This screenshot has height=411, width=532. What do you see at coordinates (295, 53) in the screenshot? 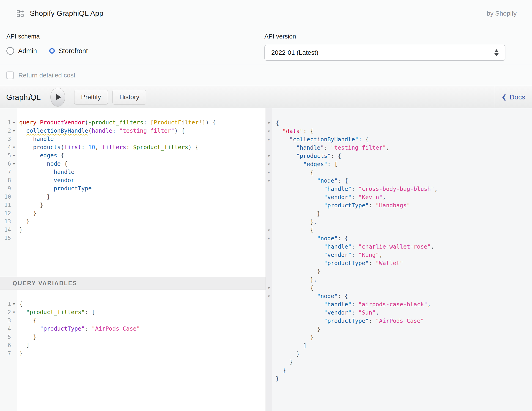
I see `api-version-value: 2022-01 (Latest)` at bounding box center [295, 53].